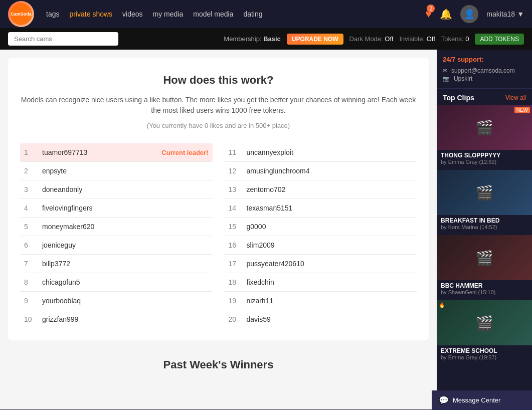 This screenshot has width=532, height=410. Describe the element at coordinates (321, 264) in the screenshot. I see `table-row: 17 pussyeater420610` at that location.